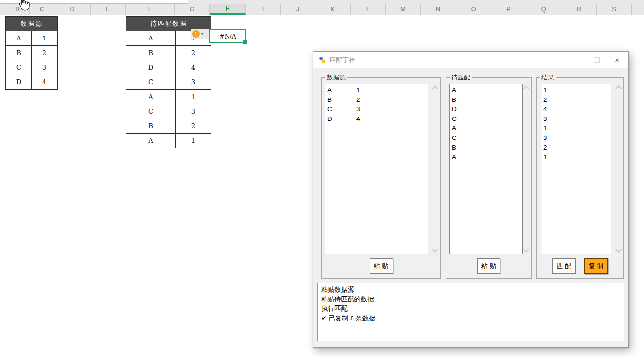 The image size is (644, 357). What do you see at coordinates (461, 78) in the screenshot?
I see `group-tomatch-label: 待匹配` at bounding box center [461, 78].